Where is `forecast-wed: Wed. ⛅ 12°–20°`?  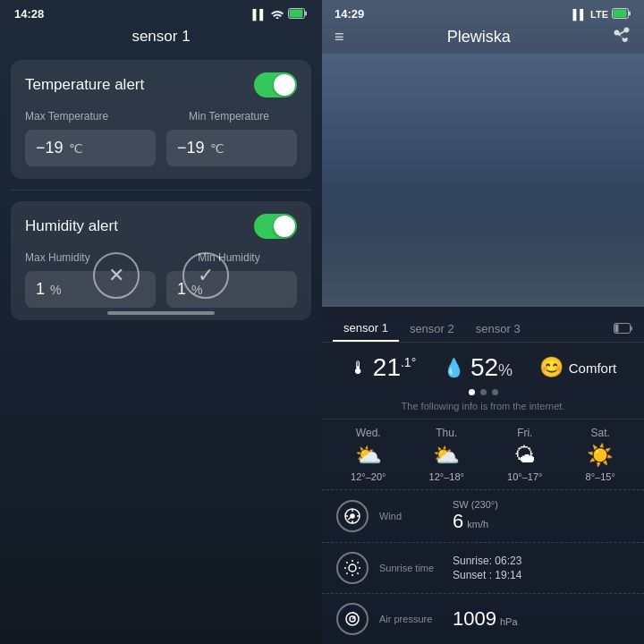
forecast-wed: Wed. ⛅ 12°–20° is located at coordinates (369, 454).